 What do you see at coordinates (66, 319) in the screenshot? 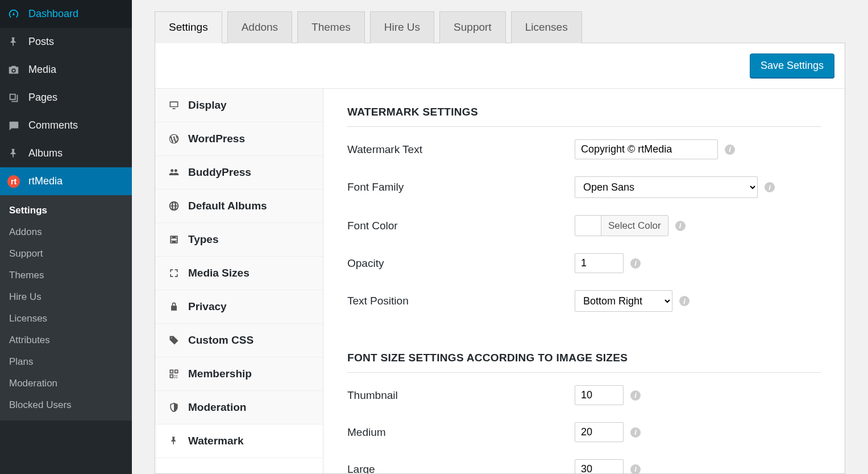
I see `submenu-item-licenses: Licenses` at bounding box center [66, 319].